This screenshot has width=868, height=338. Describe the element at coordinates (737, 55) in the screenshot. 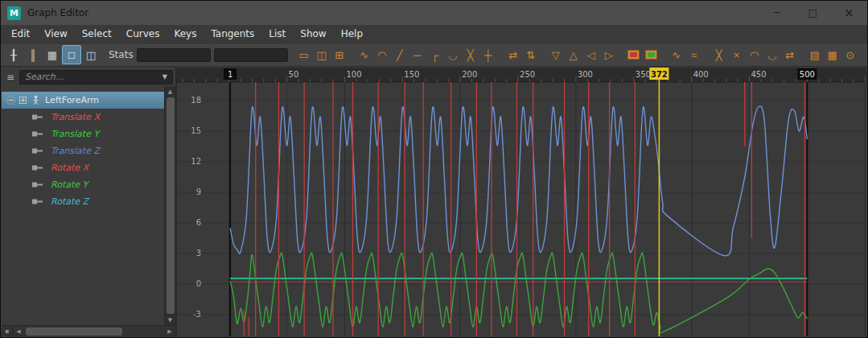

I see `euler-filter-icon: ×` at that location.